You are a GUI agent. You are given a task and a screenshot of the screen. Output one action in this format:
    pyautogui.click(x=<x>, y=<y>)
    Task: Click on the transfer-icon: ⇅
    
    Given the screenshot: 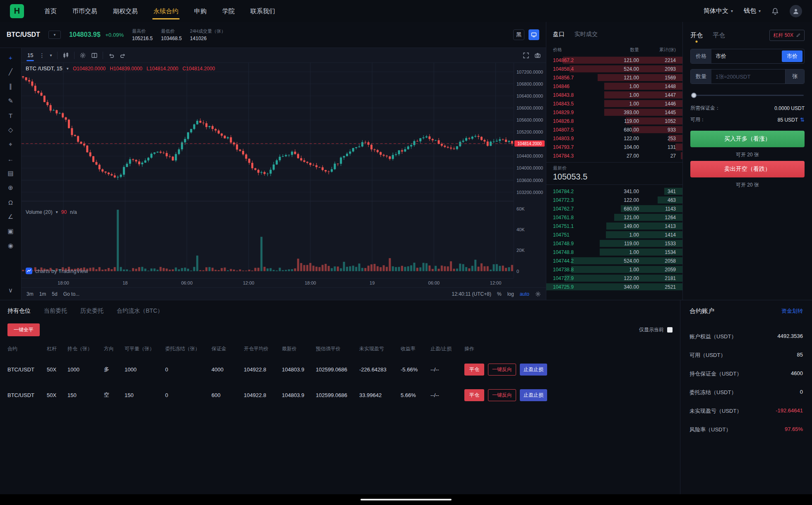 What is the action you would take?
    pyautogui.click(x=802, y=120)
    